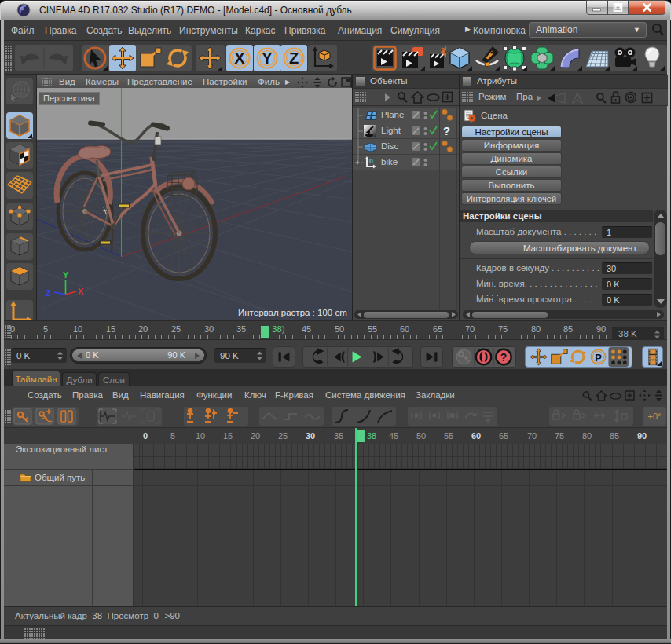 The height and width of the screenshot is (644, 671). What do you see at coordinates (371, 161) in the screenshot?
I see `svg-text: 0` at bounding box center [371, 161].